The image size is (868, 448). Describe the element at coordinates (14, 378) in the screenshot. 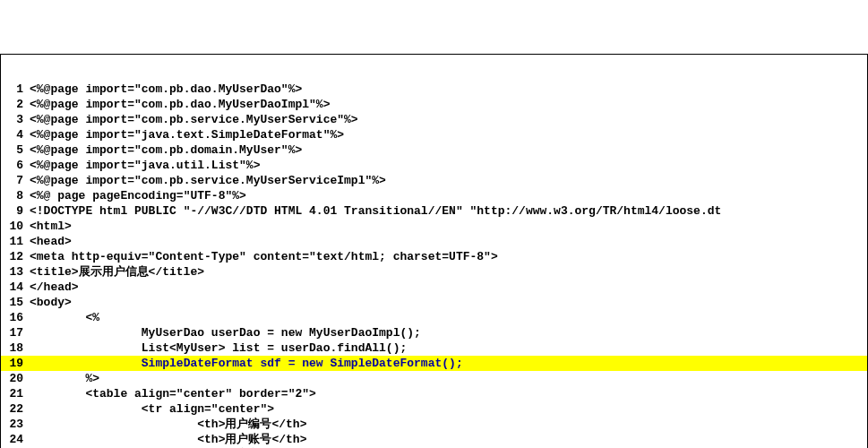

I see `line-number: 20` at that location.